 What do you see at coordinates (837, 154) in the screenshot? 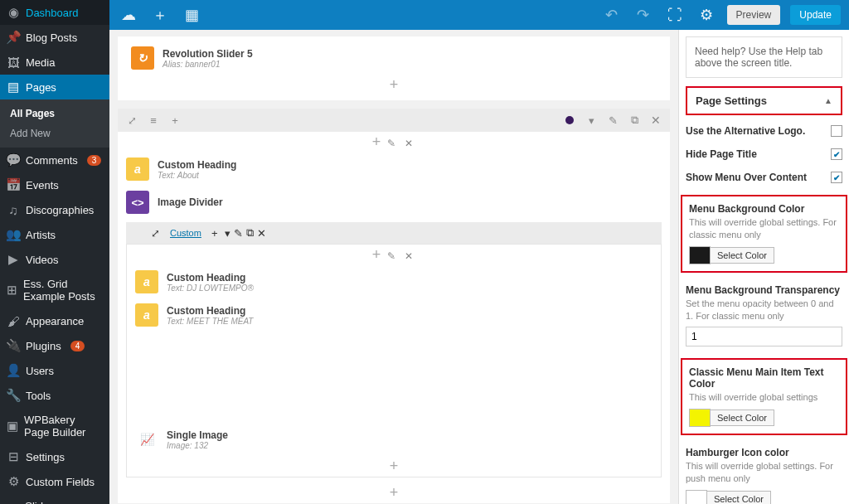
I see `hide-title-checkbox: ✔` at bounding box center [837, 154].